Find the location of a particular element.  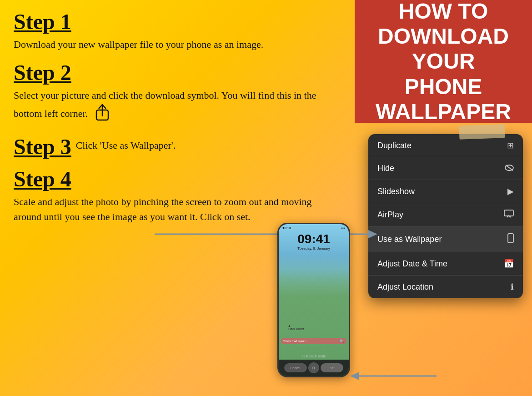

menu-item-duplicate-label: Duplicate is located at coordinates (395, 145).